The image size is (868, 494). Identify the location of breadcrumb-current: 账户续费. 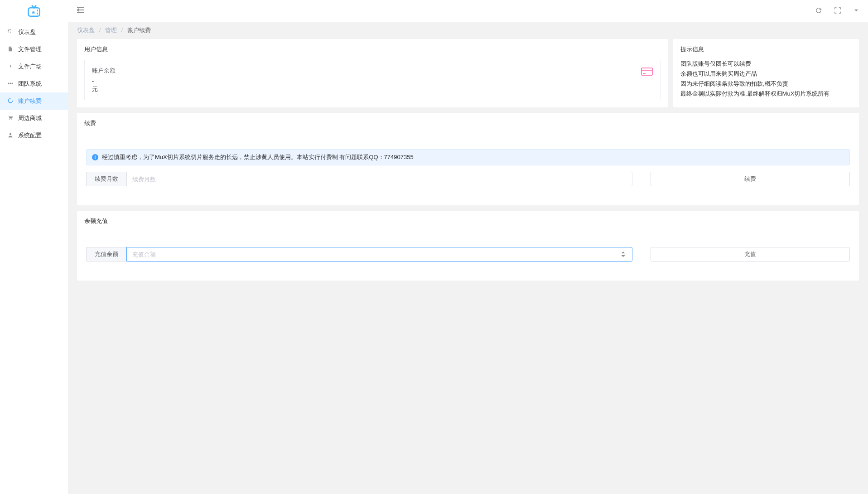
(139, 30).